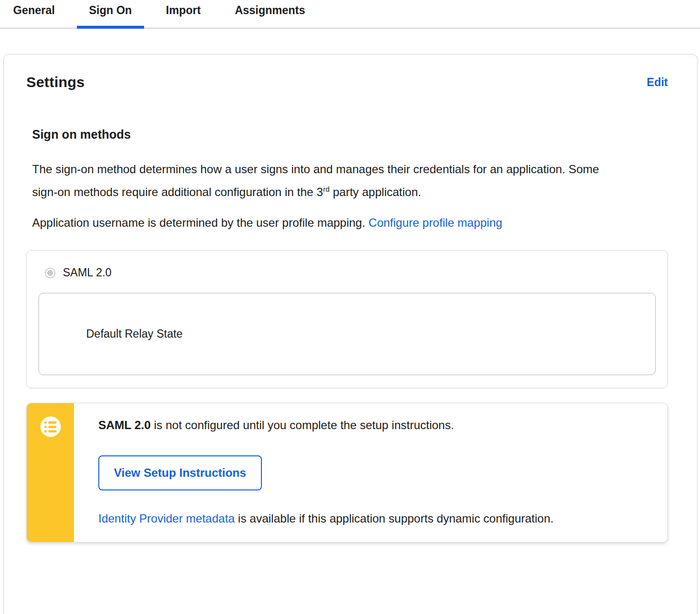  Describe the element at coordinates (184, 17) in the screenshot. I see `tab-import: Import` at that location.